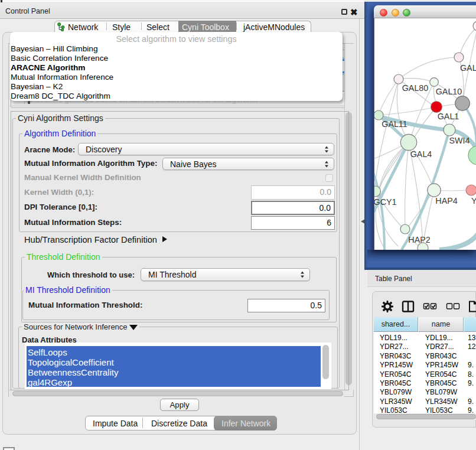 This screenshot has width=476, height=450. What do you see at coordinates (449, 92) in the screenshot?
I see `svg-text: GAL10` at bounding box center [449, 92].